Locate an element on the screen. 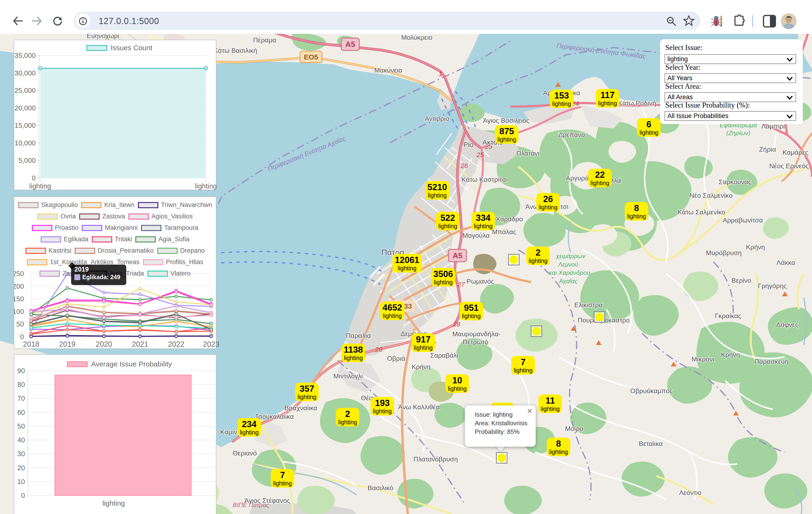  svg-text: 70 is located at coordinates (21, 398).